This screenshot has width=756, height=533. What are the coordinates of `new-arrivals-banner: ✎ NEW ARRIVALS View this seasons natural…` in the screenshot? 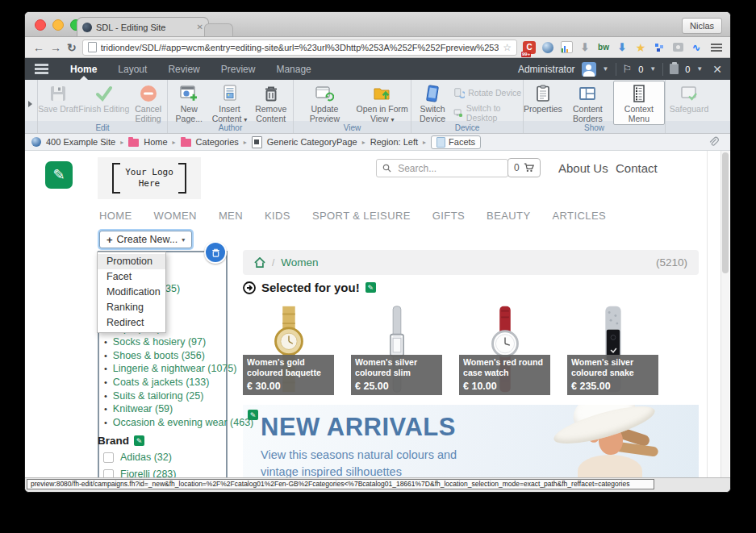 It's located at (471, 441).